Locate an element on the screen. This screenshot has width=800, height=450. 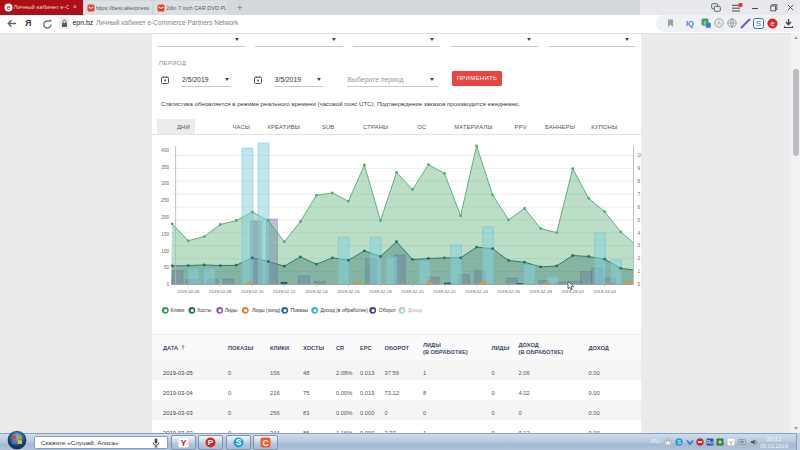
svg-text: C is located at coordinates (265, 442).